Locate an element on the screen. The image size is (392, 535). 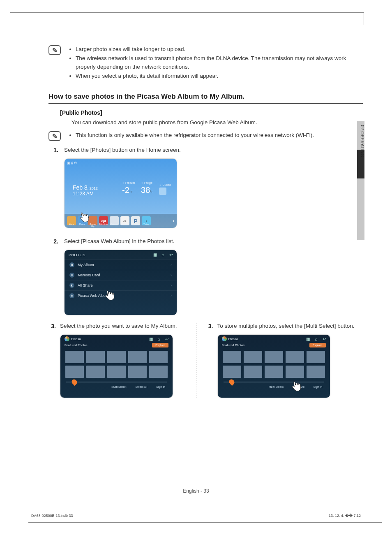
note-item: Larger photo sizes will take longer to u… is located at coordinates (219, 49).